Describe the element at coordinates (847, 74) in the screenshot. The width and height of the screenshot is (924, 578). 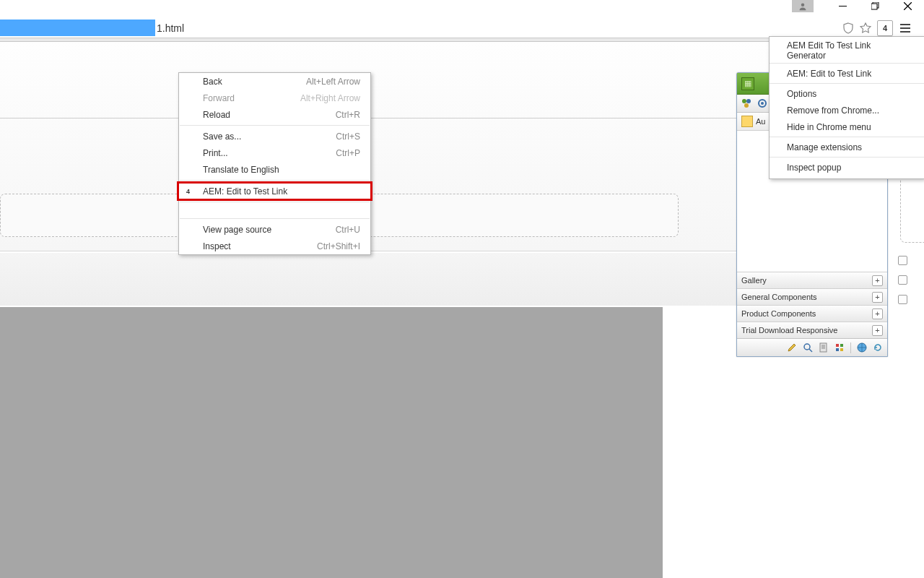
I see `ext-aem-link: AEM: Edit to Test Link` at that location.